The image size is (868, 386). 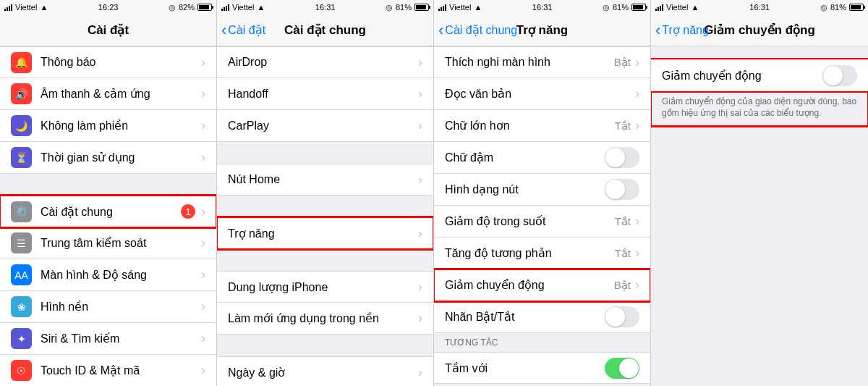 I want to click on settings-row: Chữ lớn hơnTắt›, so click(x=542, y=126).